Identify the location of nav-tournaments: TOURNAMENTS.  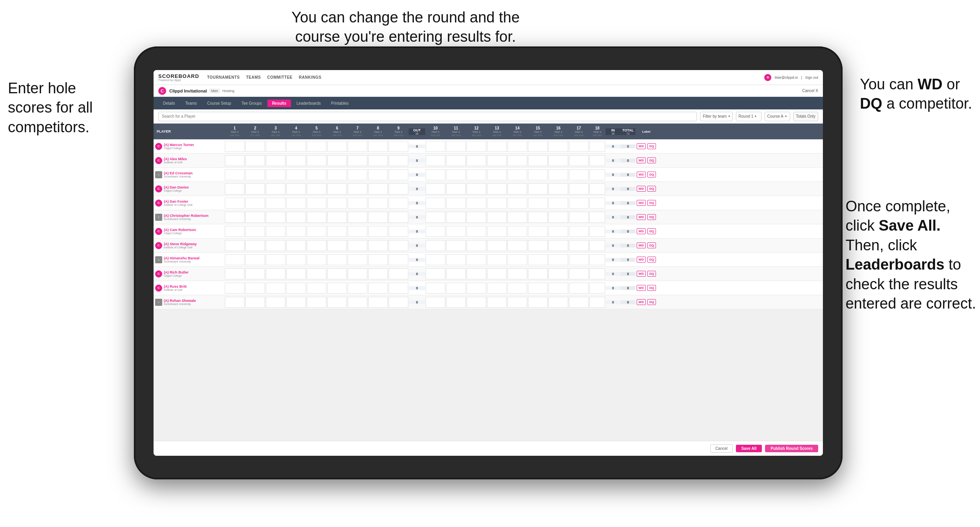
(224, 77).